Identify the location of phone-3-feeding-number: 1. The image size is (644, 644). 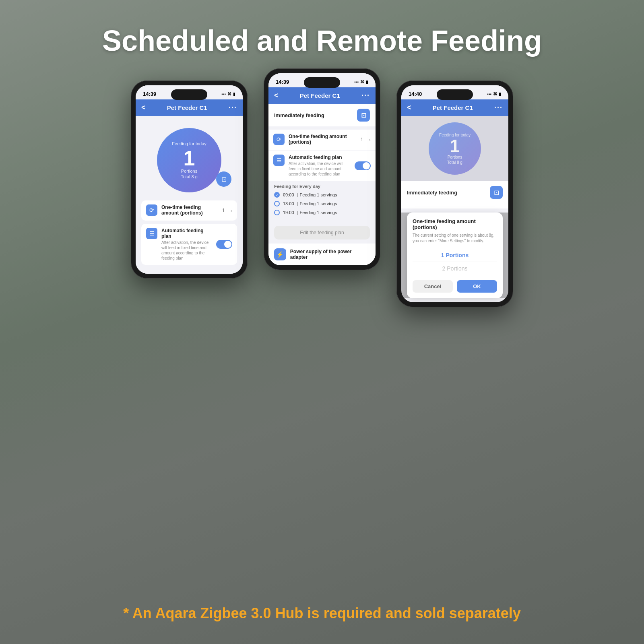
(455, 146).